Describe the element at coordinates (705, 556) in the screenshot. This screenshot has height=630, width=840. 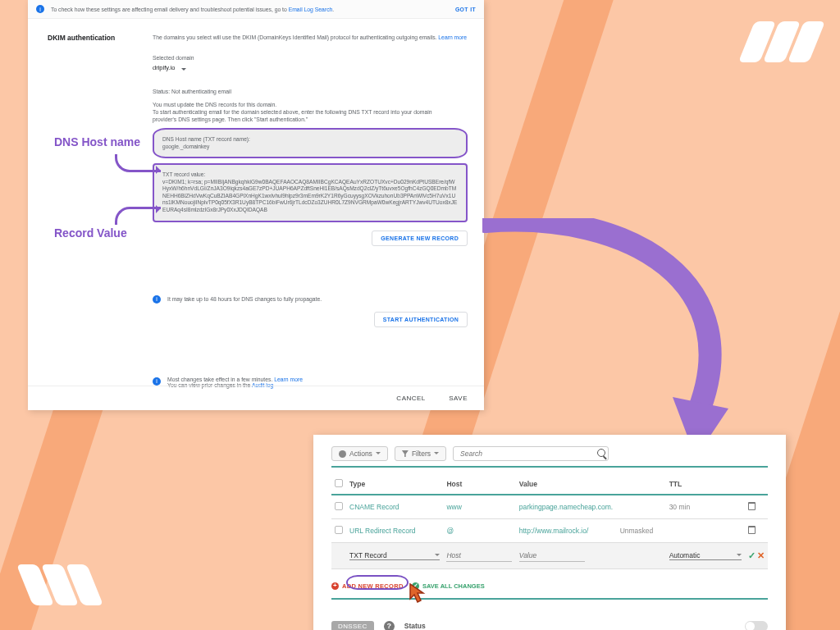
I see `ttl-select: Automatic` at that location.